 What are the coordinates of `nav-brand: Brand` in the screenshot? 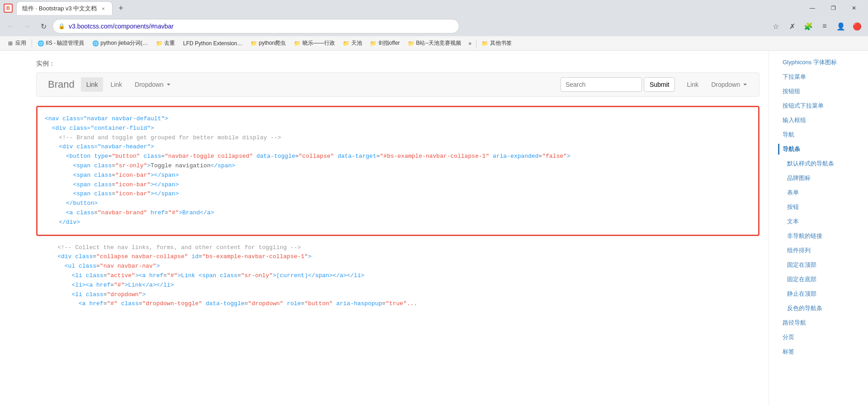 It's located at (61, 85).